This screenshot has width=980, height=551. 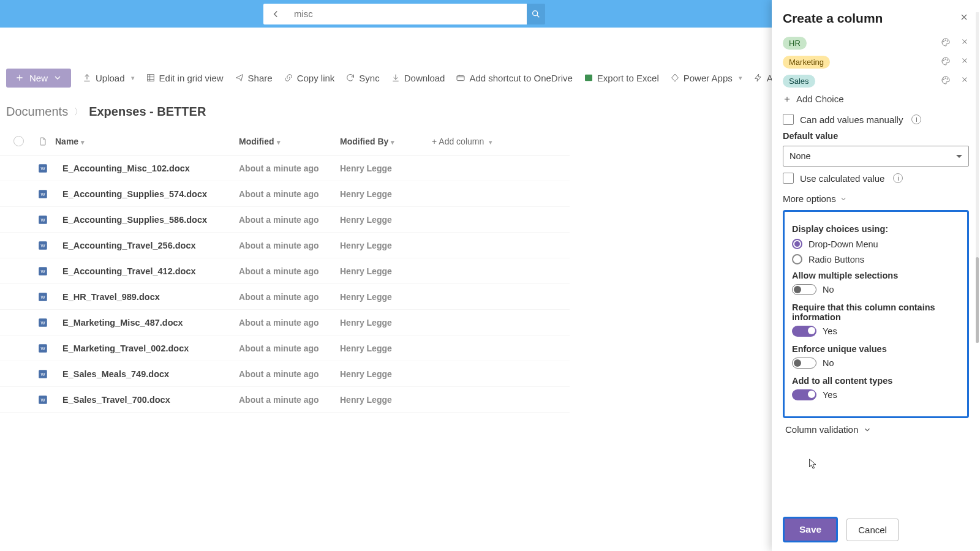 I want to click on panel-title: Create a column, so click(x=876, y=18).